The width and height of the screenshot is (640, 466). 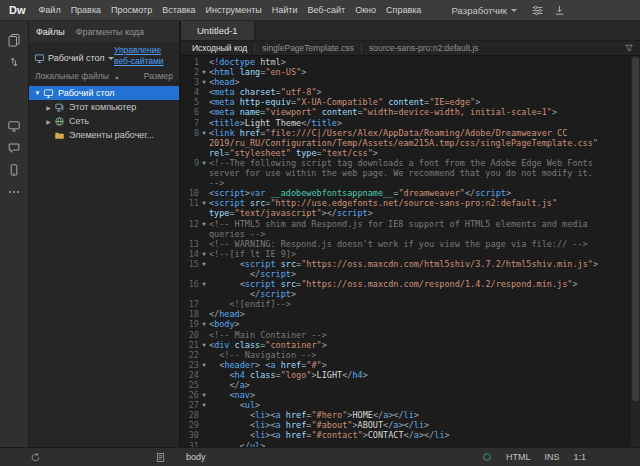 What do you see at coordinates (560, 10) in the screenshot?
I see `download-icon` at bounding box center [560, 10].